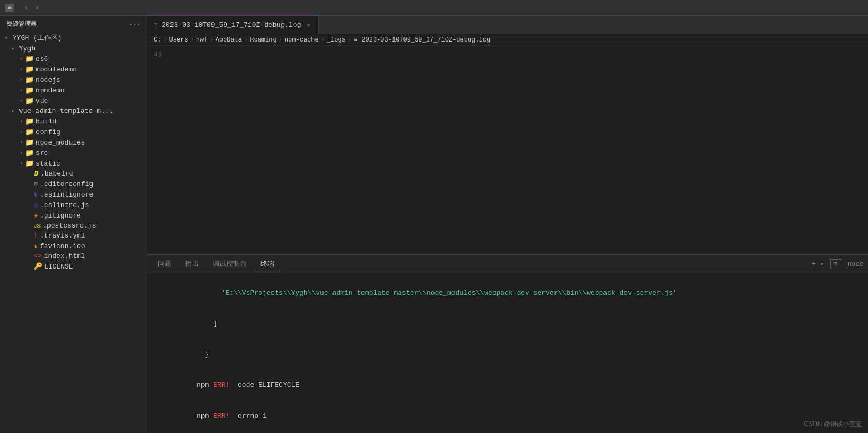  Describe the element at coordinates (193, 40) in the screenshot. I see `breadcrumb-sep-2: ›` at that location.